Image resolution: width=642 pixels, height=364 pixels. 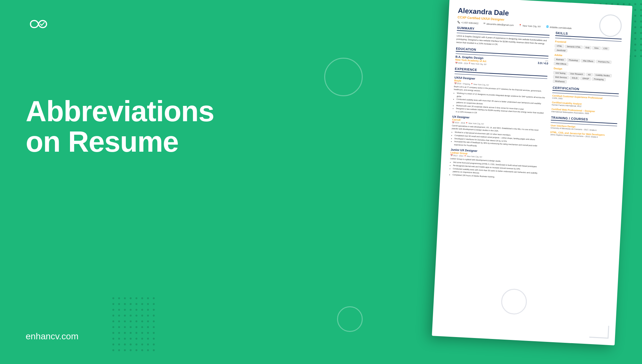 I want to click on job-2: UX Designer Carroll 📅 2014 - 2018 📍 New …, so click(x=498, y=133).